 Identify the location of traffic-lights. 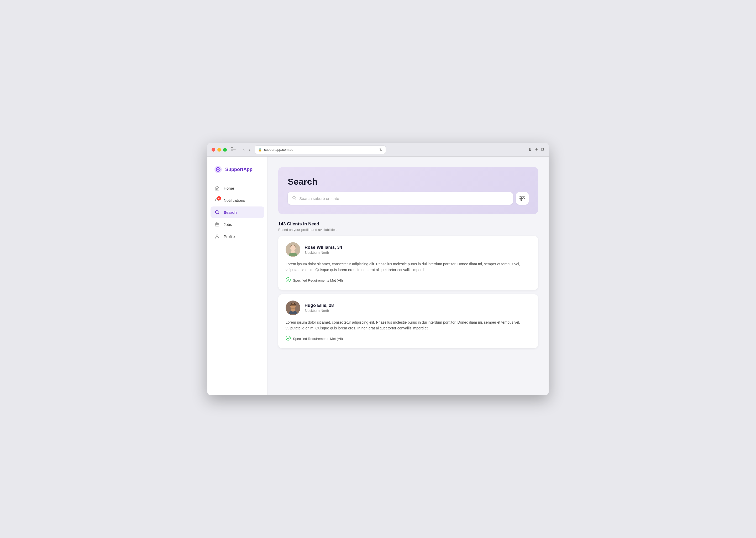
(219, 150).